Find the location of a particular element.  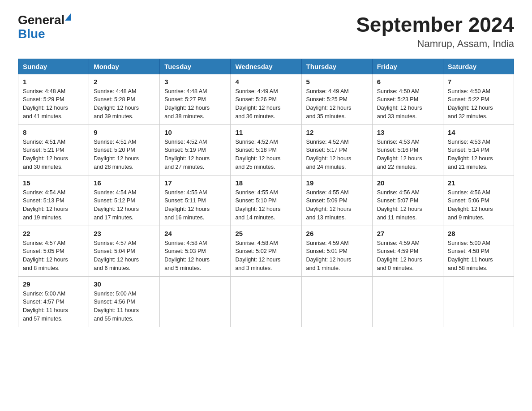

daylight-text-2: and 30 minutes. is located at coordinates (54, 167).